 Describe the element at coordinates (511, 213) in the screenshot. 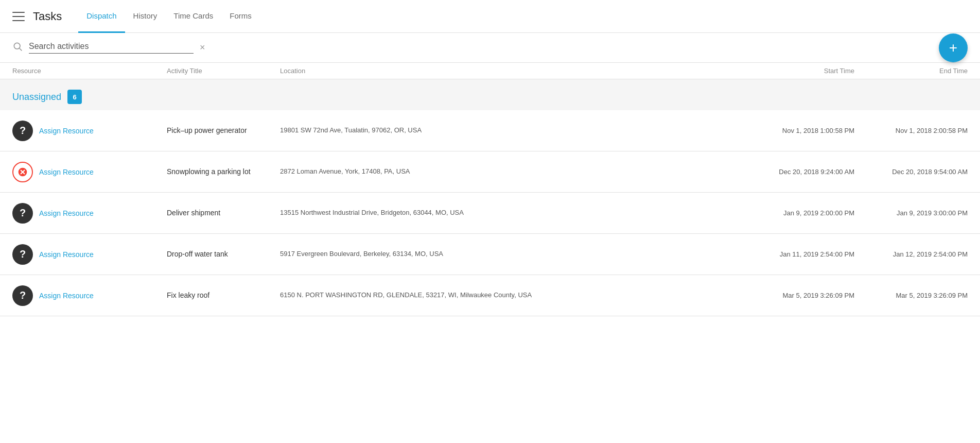

I see `location-cell: 13515 Northwest Industrial Drive, Bridge…` at that location.